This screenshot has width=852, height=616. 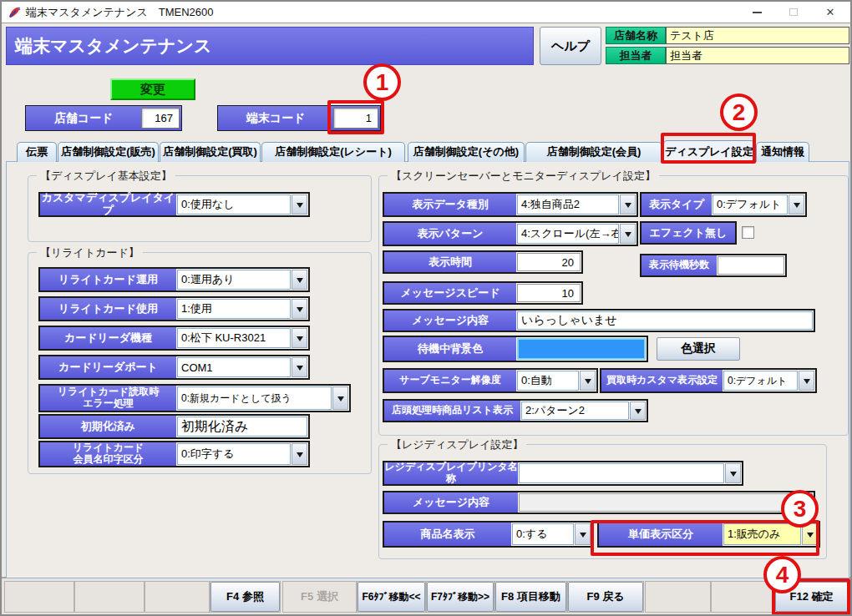 I want to click on help-button: ヘルプ, so click(x=571, y=46).